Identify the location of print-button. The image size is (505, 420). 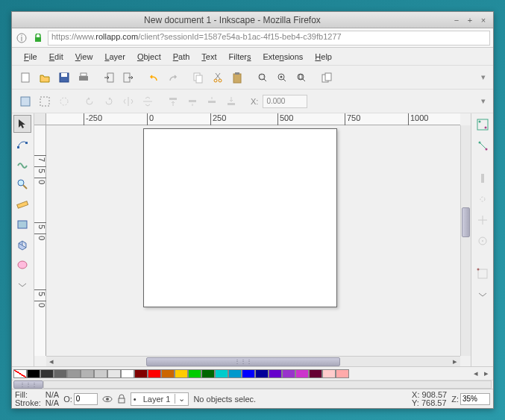
(84, 78).